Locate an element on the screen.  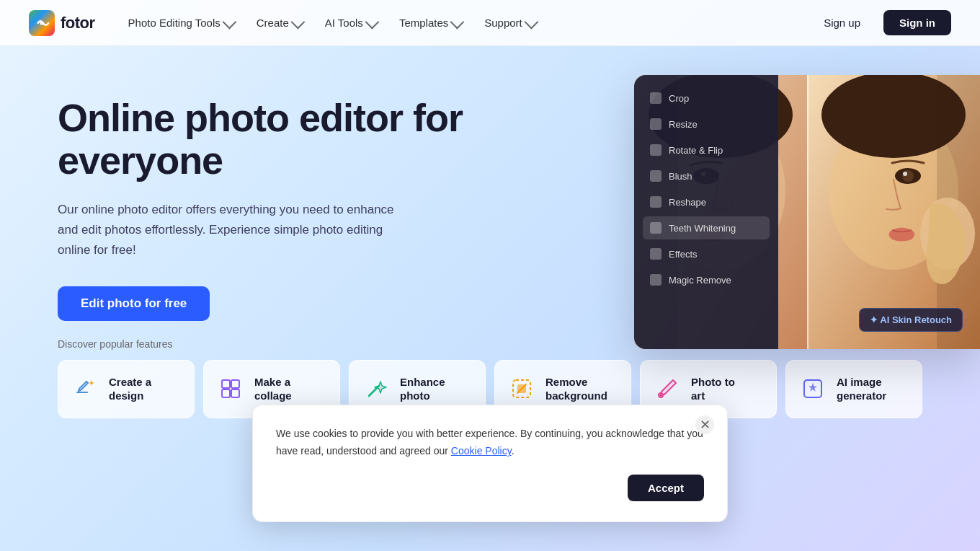
editor-panel: Crop Resize Rotate & Flip Blush Reshape is located at coordinates (706, 212).